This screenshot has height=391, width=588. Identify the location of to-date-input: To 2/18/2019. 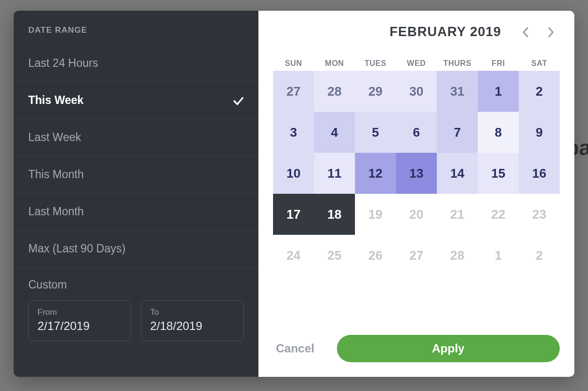
(192, 321).